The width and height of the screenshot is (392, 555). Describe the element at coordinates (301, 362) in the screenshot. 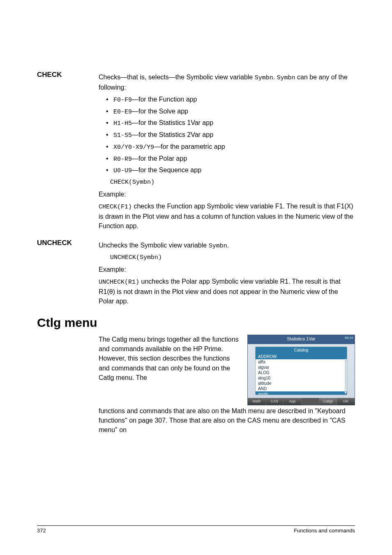

I see `list-item: affix` at that location.